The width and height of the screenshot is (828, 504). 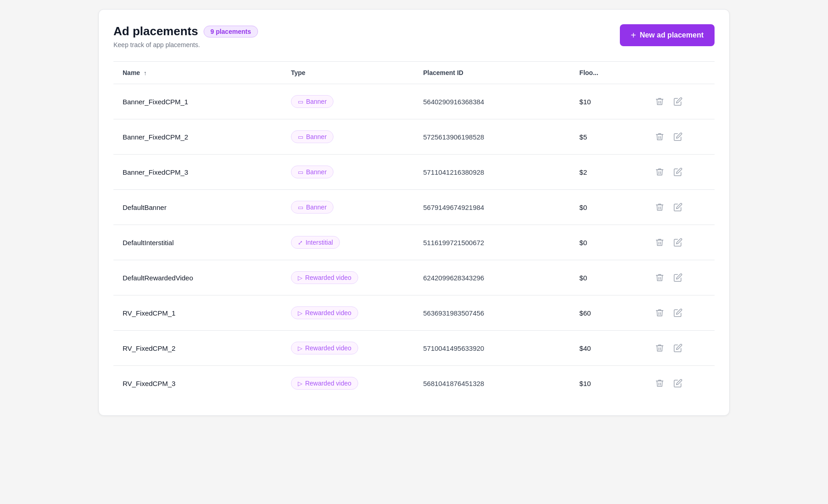 I want to click on table-row: DefaultBanner ▭ Banner 5679149674921984 …, so click(x=414, y=208).